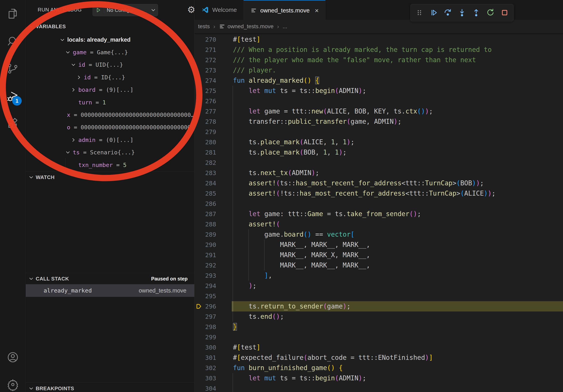 This screenshot has height=392, width=563. What do you see at coordinates (205, 347) in the screenshot?
I see `line-number: 300` at bounding box center [205, 347].